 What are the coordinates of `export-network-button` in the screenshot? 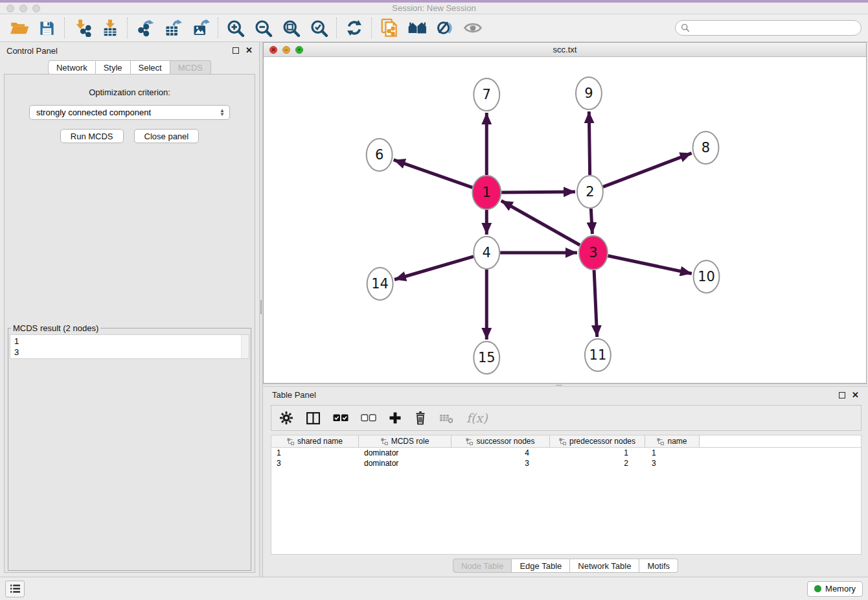 It's located at (145, 28).